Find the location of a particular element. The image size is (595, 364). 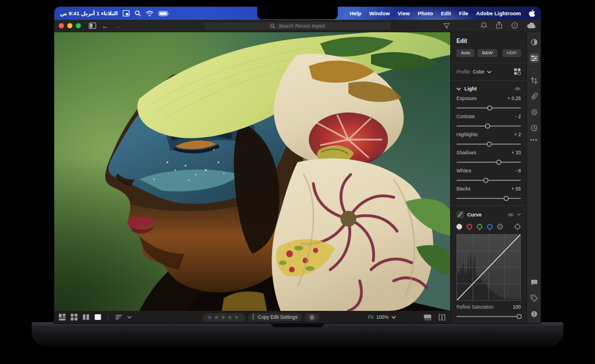

curve-channel-red is located at coordinates (469, 227).